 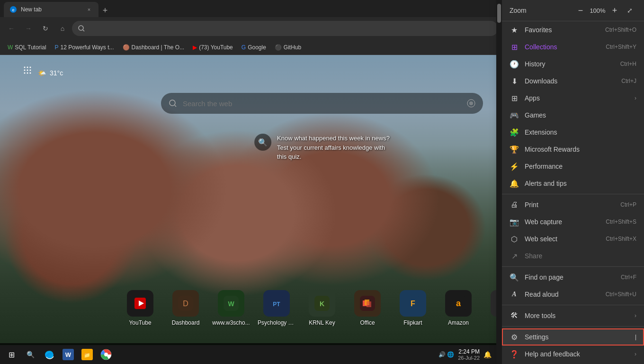 I want to click on quick-link-office-label: Office, so click(x=367, y=323).